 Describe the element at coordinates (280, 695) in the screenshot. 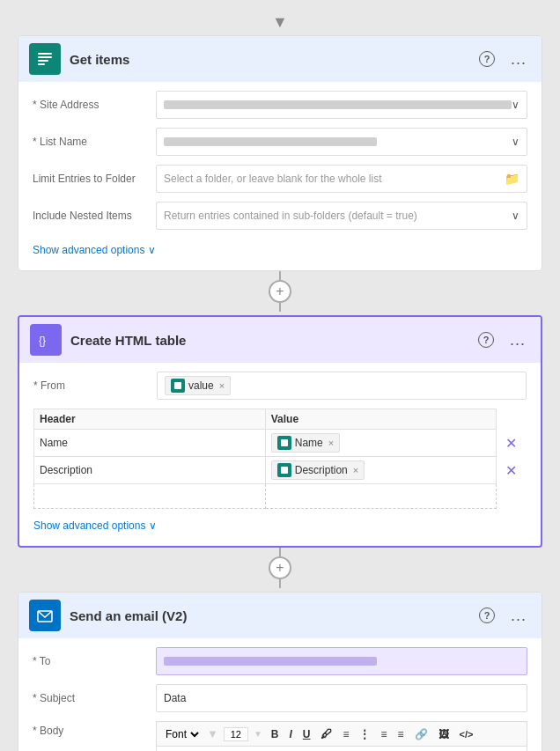

I see `send-email-body: * To * Subject Data * Body Font ▼` at that location.